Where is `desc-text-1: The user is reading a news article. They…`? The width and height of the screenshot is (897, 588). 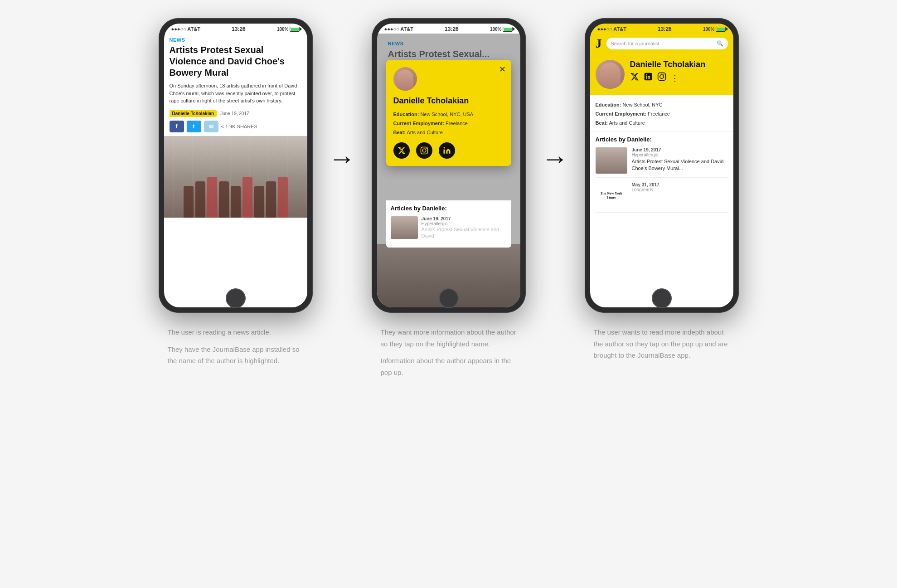 desc-text-1: The user is reading a news article. They… is located at coordinates (236, 346).